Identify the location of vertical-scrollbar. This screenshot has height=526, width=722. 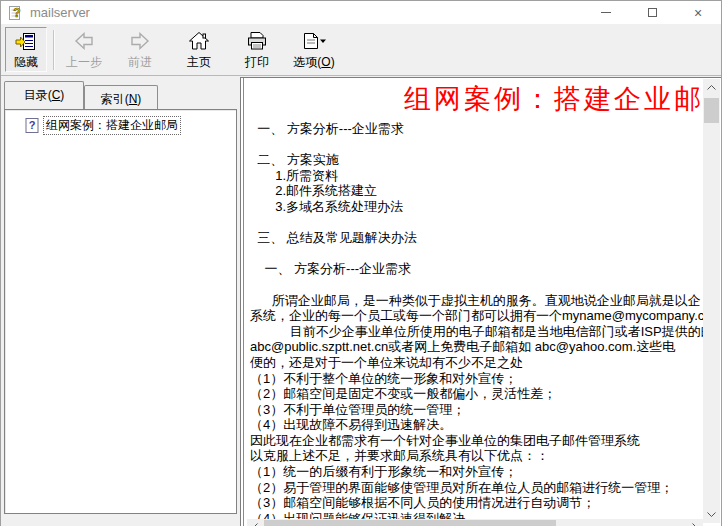
(712, 301).